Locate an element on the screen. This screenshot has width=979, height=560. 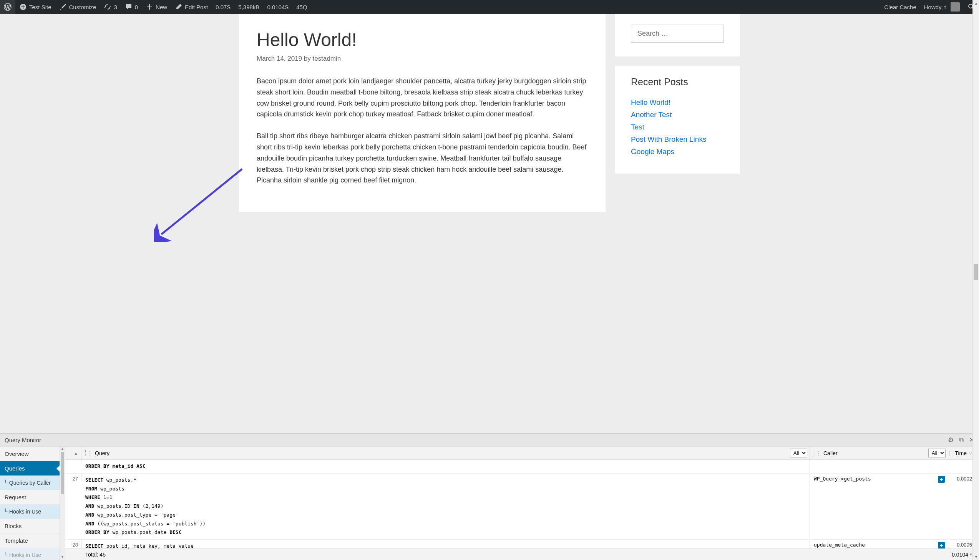
chevron-down-icon: ▾ is located at coordinates (971, 555).